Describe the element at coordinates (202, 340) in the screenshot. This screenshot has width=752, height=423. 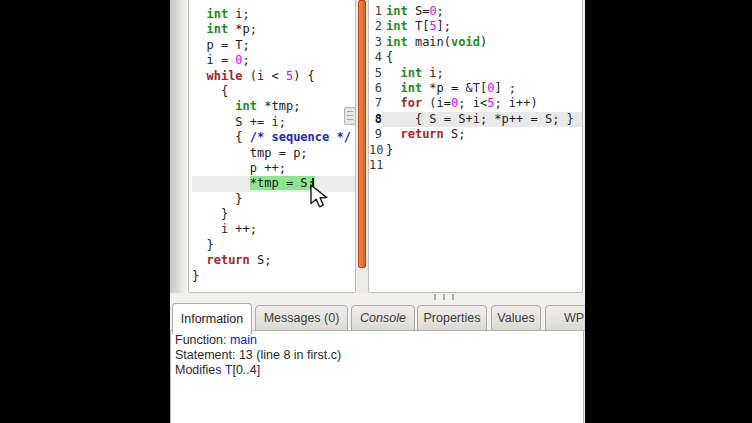
I see `function-label: Function:` at that location.